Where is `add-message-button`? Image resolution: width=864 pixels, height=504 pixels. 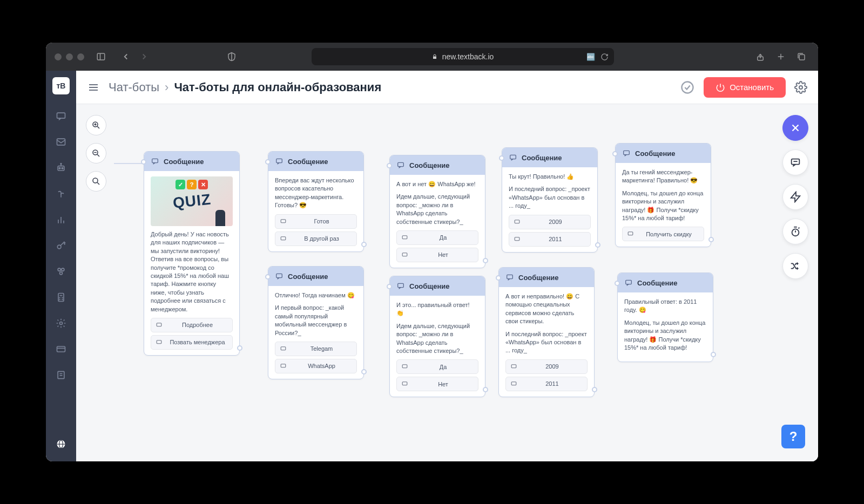
add-message-button is located at coordinates (795, 162).